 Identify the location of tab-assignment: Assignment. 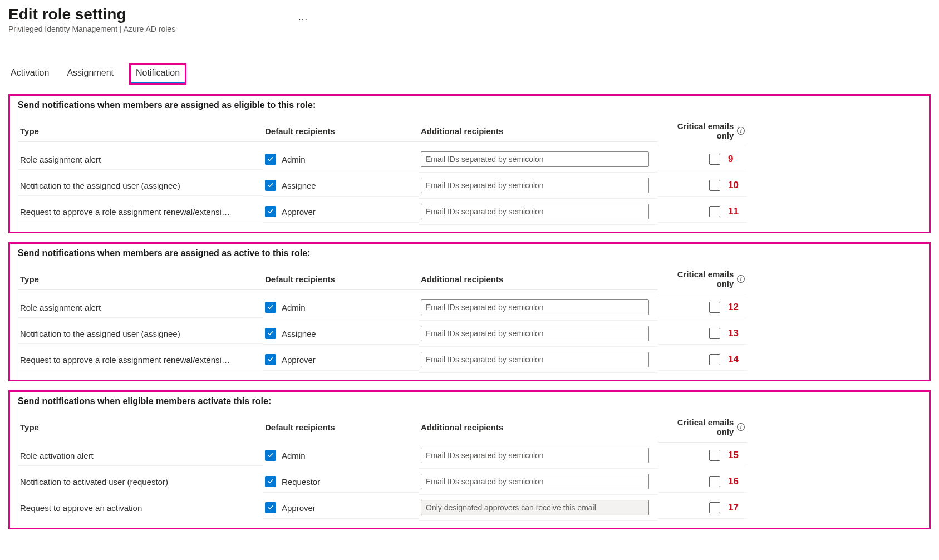
(90, 75).